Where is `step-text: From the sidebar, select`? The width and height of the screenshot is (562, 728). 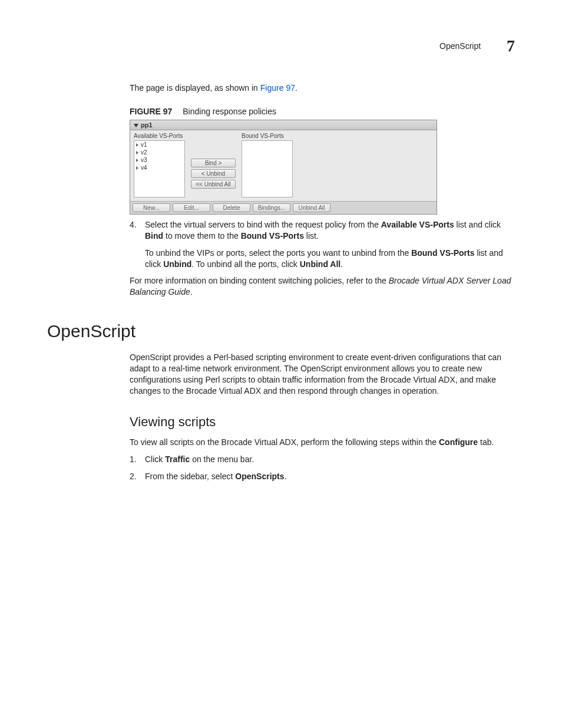 step-text: From the sidebar, select is located at coordinates (190, 476).